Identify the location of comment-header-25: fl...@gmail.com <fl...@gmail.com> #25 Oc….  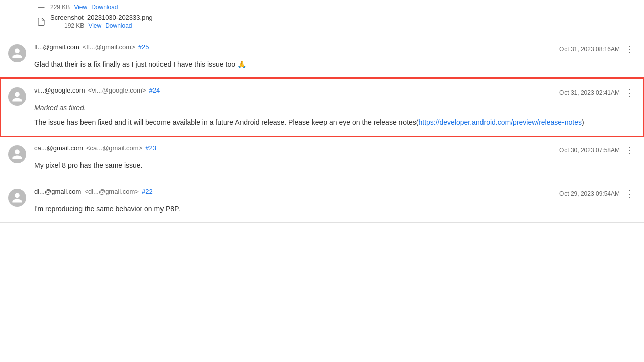
(335, 49).